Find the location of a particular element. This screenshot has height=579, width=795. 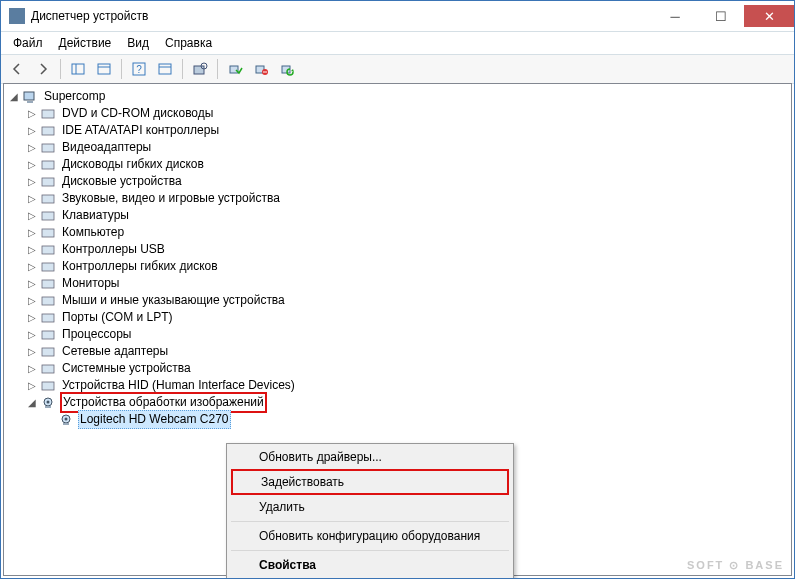

window-title: Диспетчер устройств is located at coordinates (90, 16).